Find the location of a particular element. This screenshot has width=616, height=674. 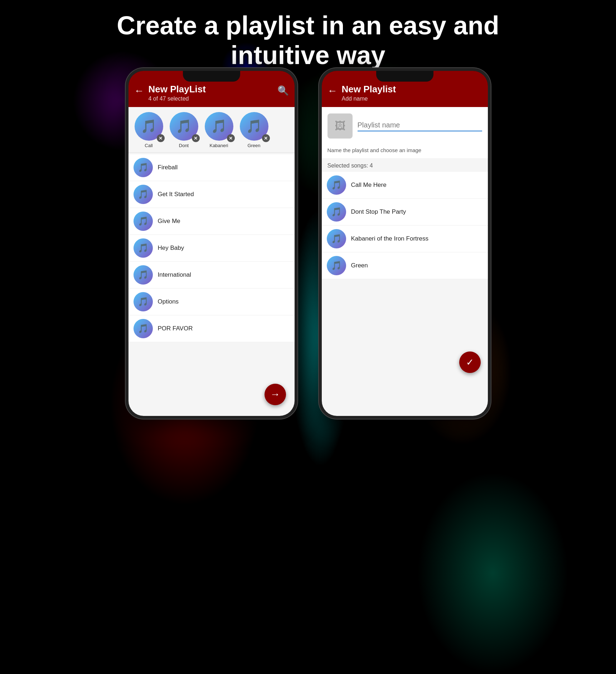

song-info: Give Me is located at coordinates (224, 221).